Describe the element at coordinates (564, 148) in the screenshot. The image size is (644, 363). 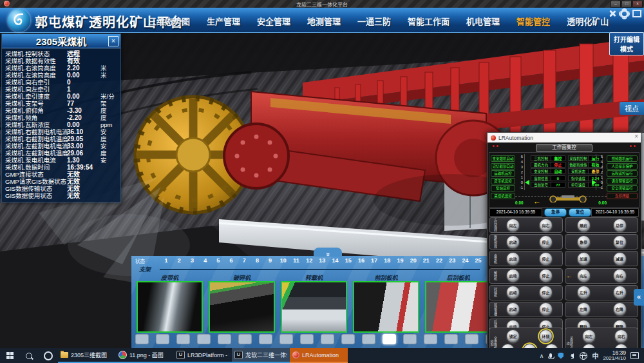
I see `workface-control-tab: 工作面集控` at that location.